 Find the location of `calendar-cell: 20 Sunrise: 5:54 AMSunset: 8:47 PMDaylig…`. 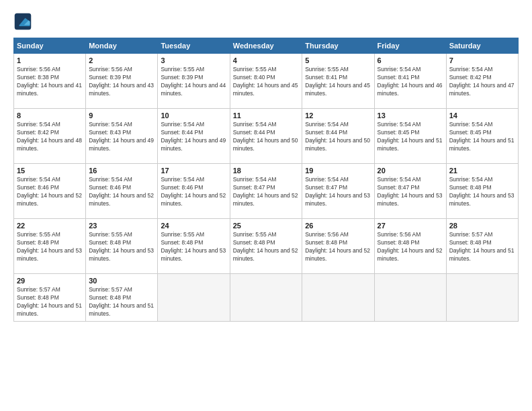

calendar-cell: 20 Sunrise: 5:54 AMSunset: 8:47 PMDaylig… is located at coordinates (410, 191).